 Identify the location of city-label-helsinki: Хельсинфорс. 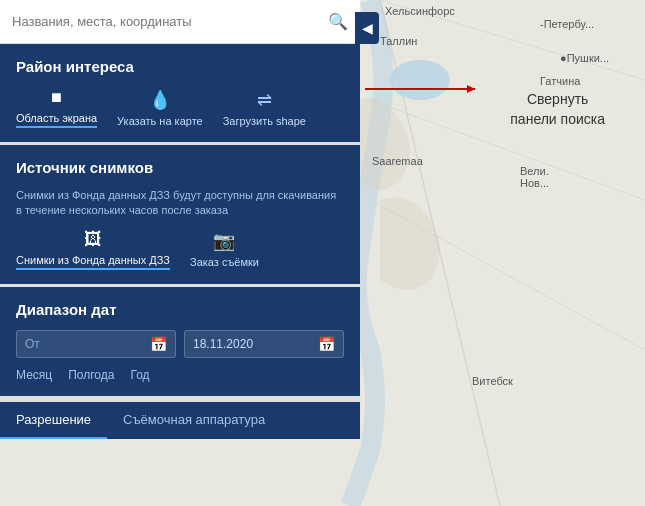
(420, 11).